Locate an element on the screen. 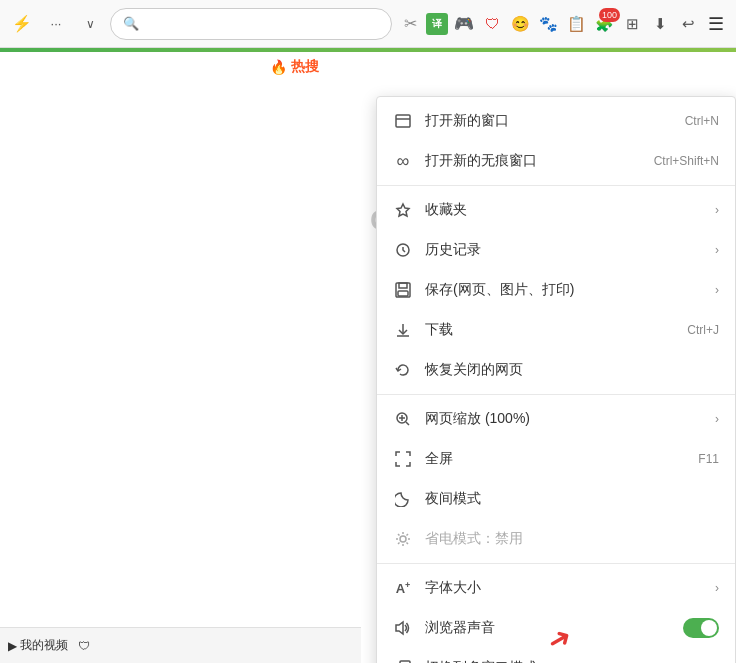  submenu-arrow-bookmarks: › is located at coordinates (717, 210).